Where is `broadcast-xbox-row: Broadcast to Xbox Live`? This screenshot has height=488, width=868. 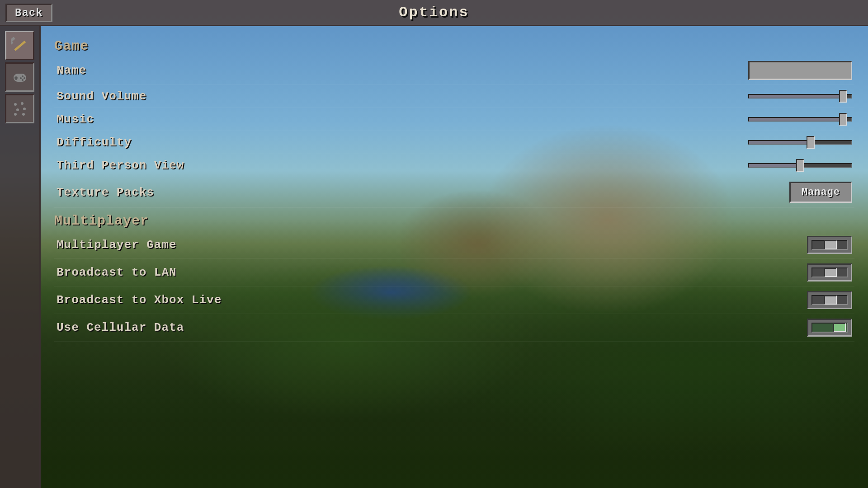
broadcast-xbox-row: Broadcast to Xbox Live is located at coordinates (454, 300).